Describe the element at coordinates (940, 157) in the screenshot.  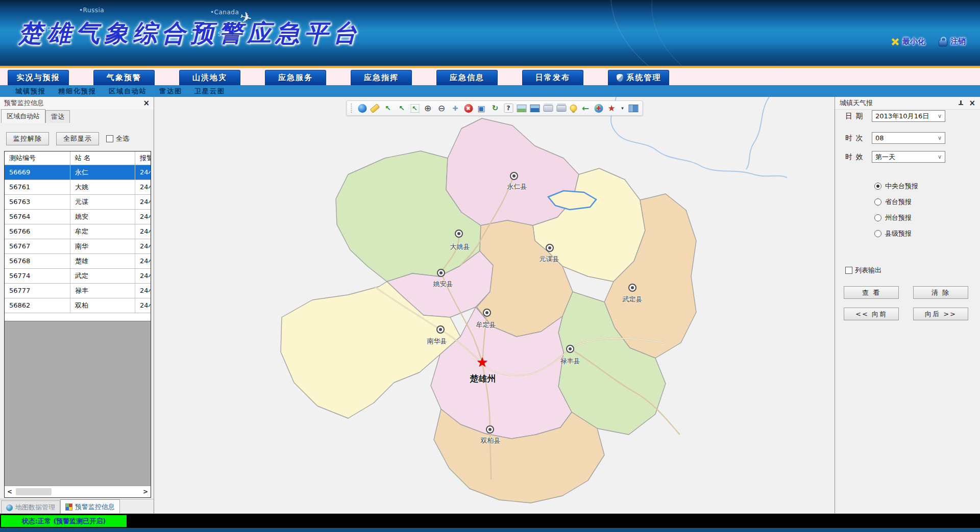
I see `chevron-down-icon: ∨` at that location.